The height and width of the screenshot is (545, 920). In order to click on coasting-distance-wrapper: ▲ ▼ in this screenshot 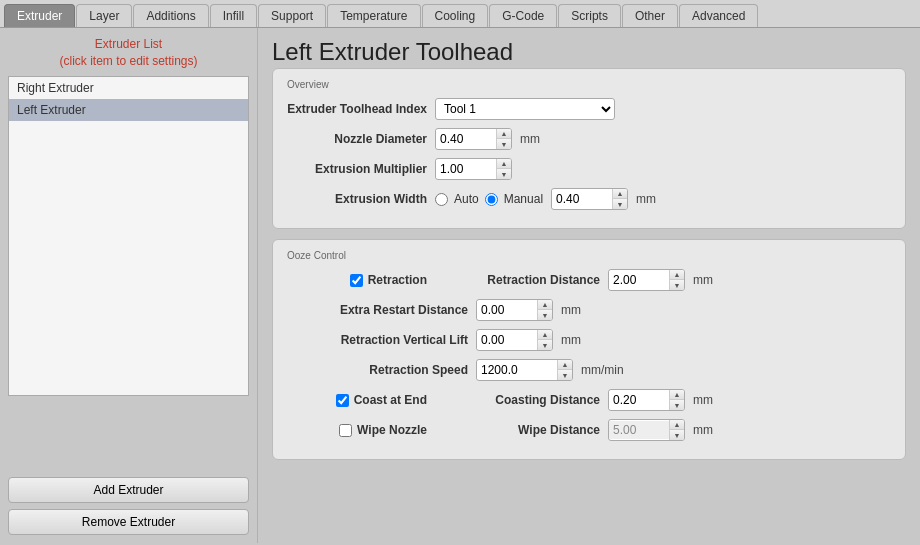, I will do `click(646, 400)`.